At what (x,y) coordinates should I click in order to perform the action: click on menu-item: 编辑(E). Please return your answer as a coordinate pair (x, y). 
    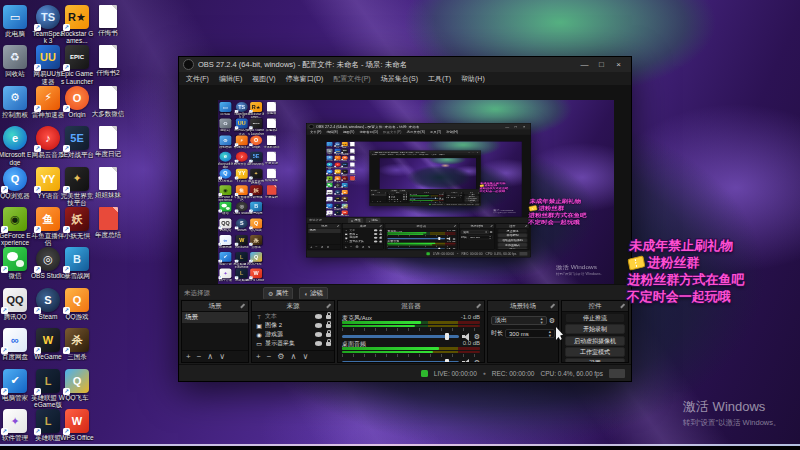
    Looking at the image, I should click on (230, 79).